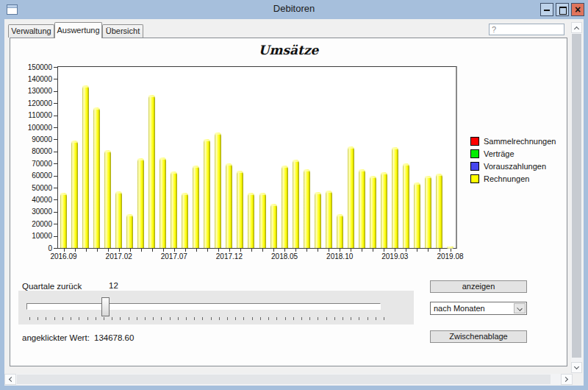  I want to click on scroll-down-button, so click(576, 368).